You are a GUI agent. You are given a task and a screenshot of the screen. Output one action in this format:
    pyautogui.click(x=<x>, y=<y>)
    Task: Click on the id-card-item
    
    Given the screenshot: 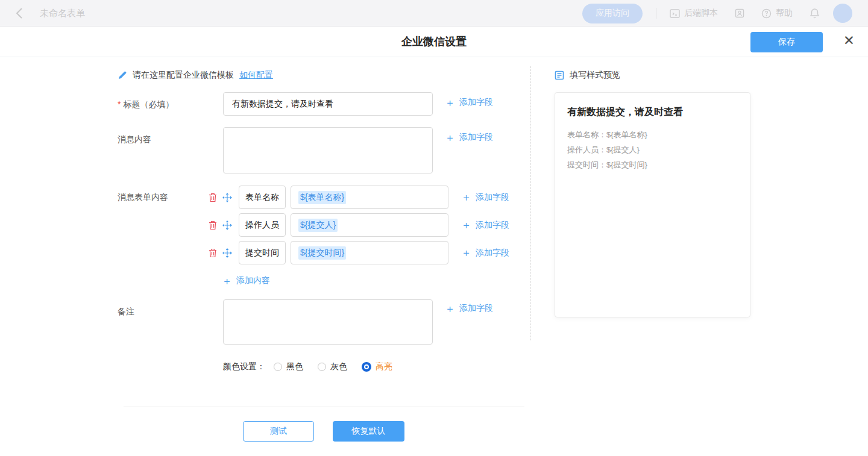 What is the action you would take?
    pyautogui.click(x=740, y=13)
    